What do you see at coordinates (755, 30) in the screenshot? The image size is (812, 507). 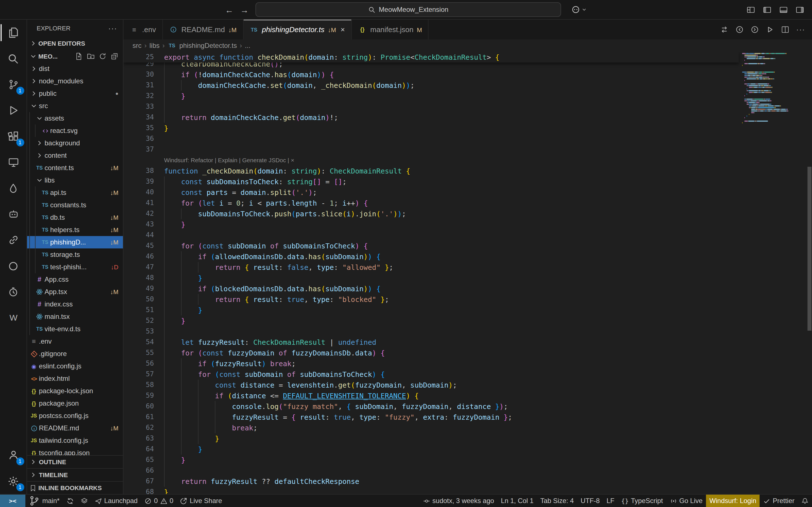 I see `go-forward-icon` at bounding box center [755, 30].